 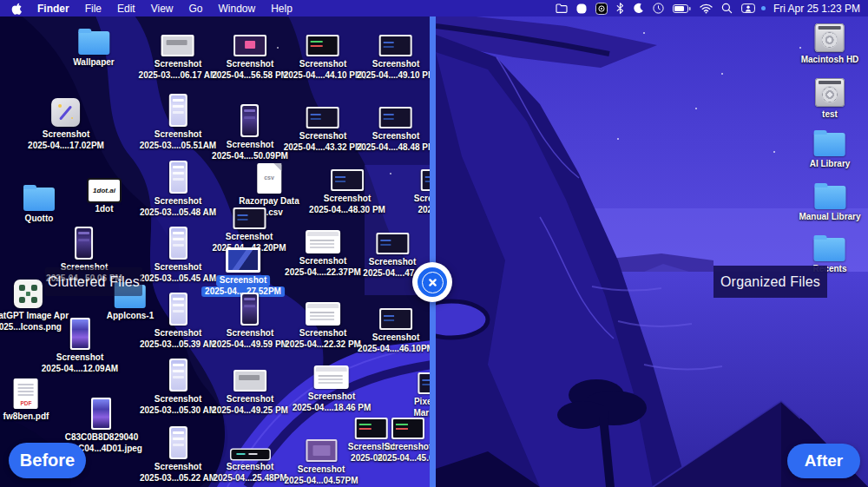 I want to click on menu-clock: Fri Apr 25 1:23 PM, so click(x=812, y=9).